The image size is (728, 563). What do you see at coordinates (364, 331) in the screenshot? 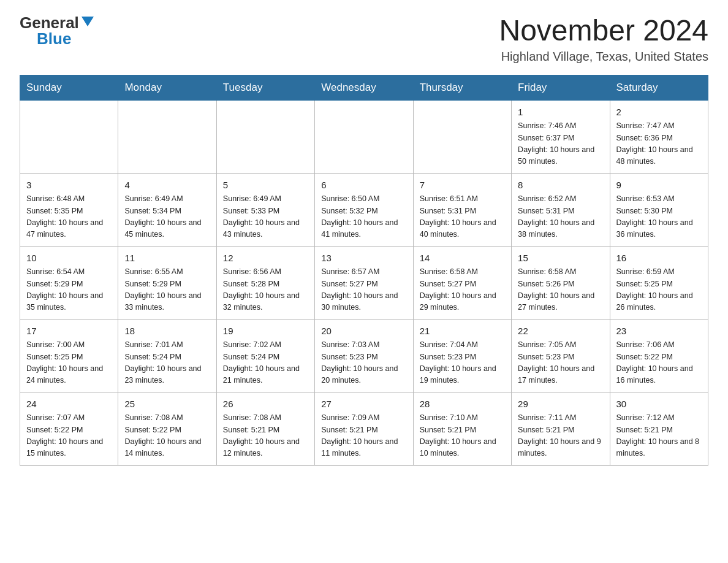
I see `day-number: 20` at bounding box center [364, 331].